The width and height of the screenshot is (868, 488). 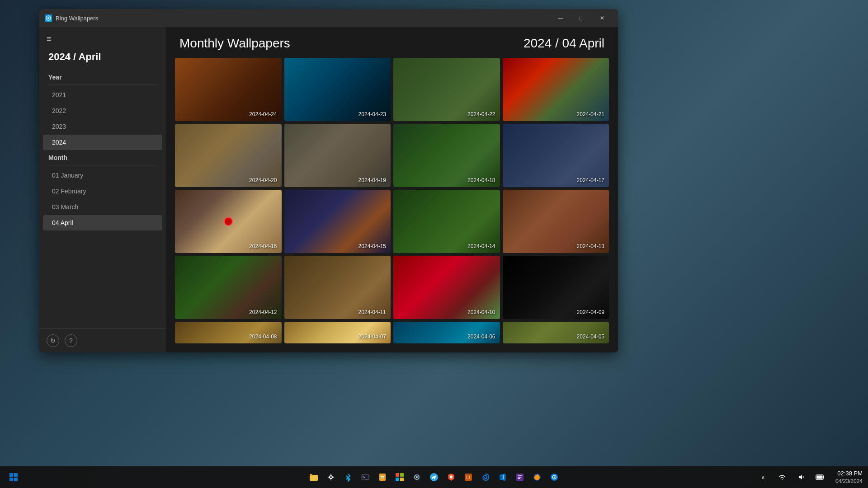 I want to click on store-button, so click(x=400, y=477).